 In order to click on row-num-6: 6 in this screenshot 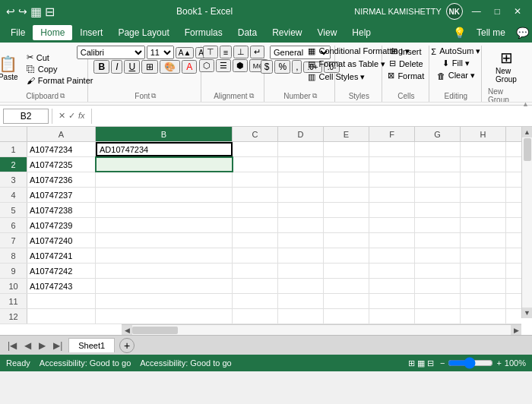, I will do `click(14, 225)`.